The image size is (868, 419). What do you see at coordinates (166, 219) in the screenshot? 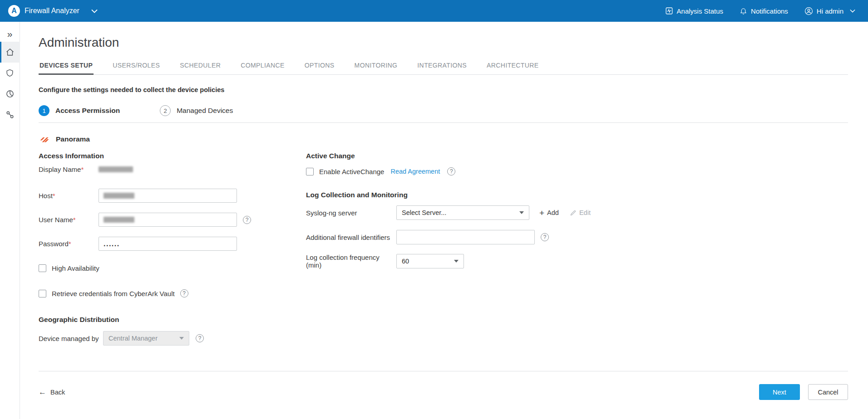
I see `username-row: User Name* ?` at bounding box center [166, 219].